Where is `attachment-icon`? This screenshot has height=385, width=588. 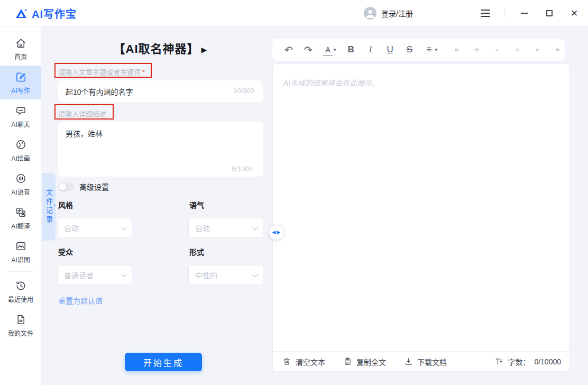
attachment-icon is located at coordinates (537, 50).